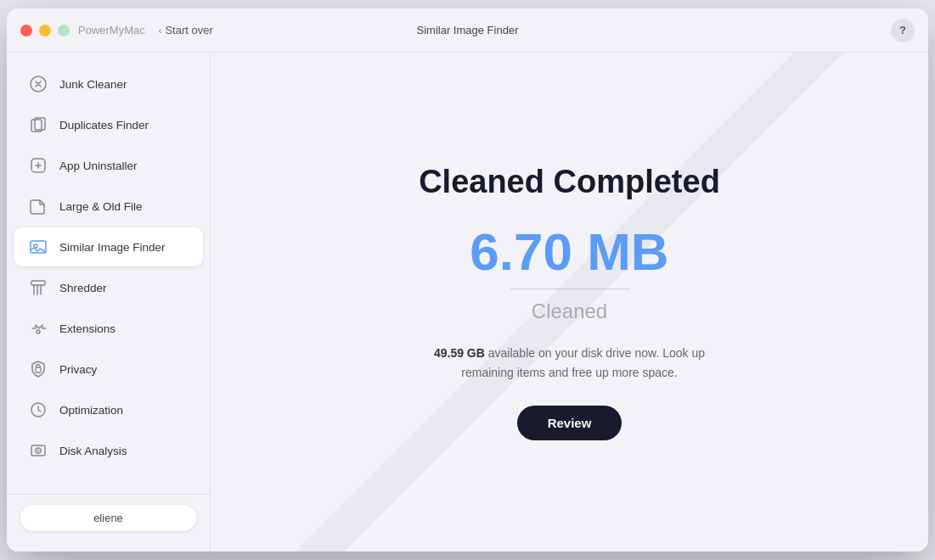  I want to click on similar-image-finder-label: Similar Image Finder, so click(112, 248).